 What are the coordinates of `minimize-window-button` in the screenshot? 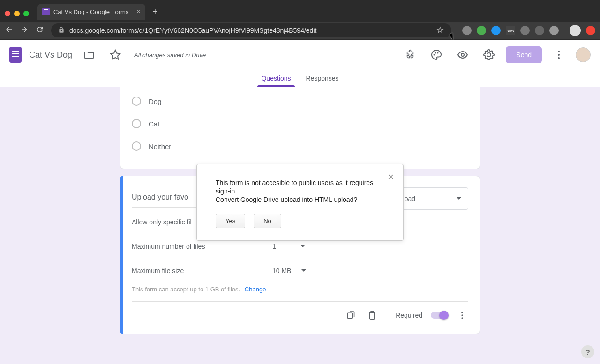 It's located at (17, 14).